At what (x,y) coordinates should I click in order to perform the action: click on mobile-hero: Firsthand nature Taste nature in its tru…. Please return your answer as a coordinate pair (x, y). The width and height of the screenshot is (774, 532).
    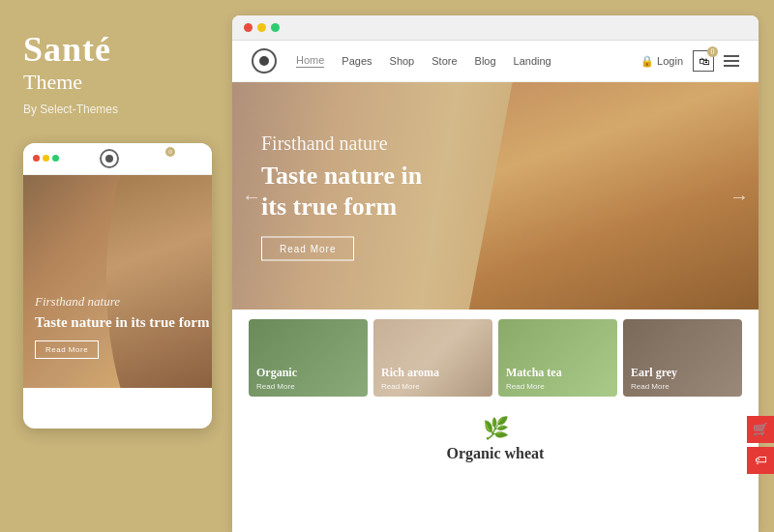
    Looking at the image, I should click on (118, 281).